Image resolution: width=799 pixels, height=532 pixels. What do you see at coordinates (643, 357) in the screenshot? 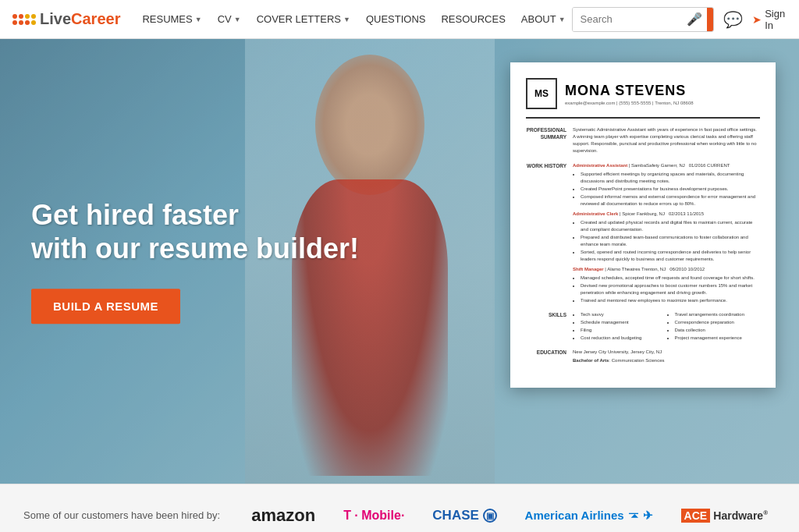
I see `resume-education-section: EDUCATION New Jersey City University, Je…` at bounding box center [643, 357].